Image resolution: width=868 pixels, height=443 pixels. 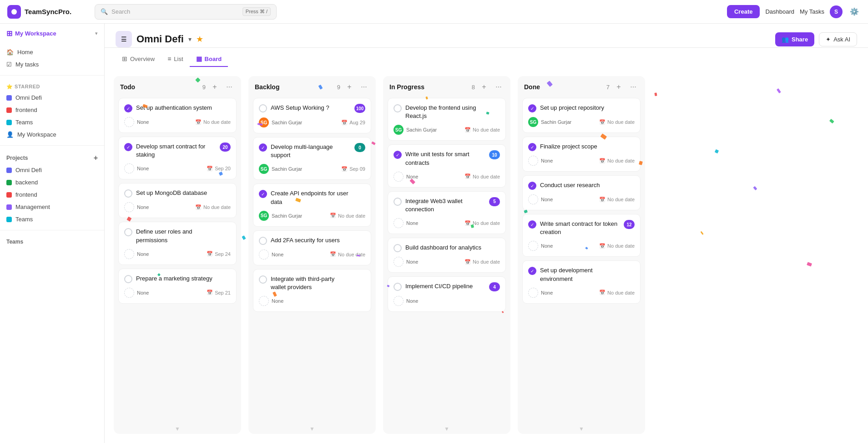 What do you see at coordinates (104, 12) in the screenshot?
I see `search-icon: 🔍` at bounding box center [104, 12].